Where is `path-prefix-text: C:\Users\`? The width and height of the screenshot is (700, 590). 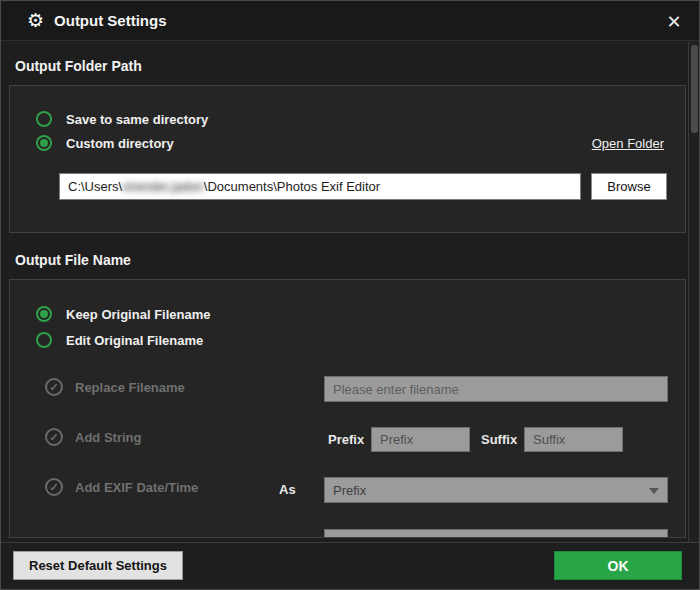
path-prefix-text: C:\Users\ is located at coordinates (95, 186).